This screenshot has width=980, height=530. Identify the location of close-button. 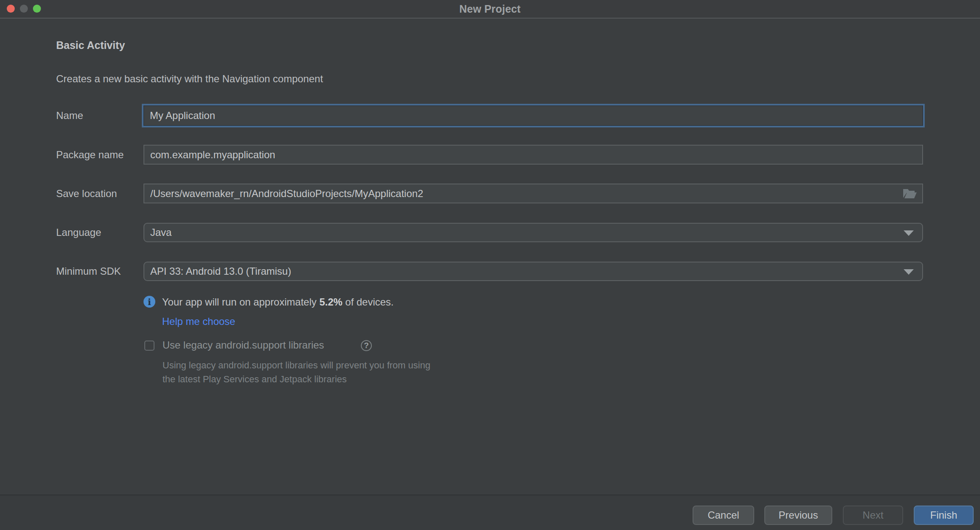
(11, 8).